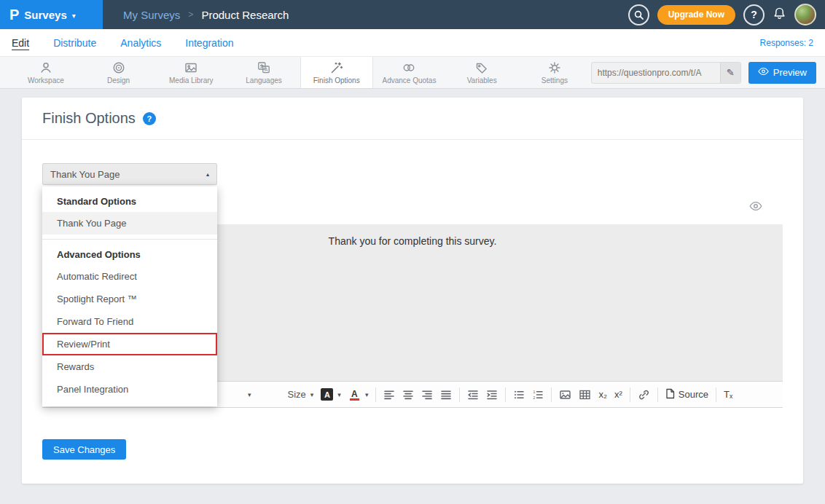 This screenshot has height=504, width=825. I want to click on editor-visibility-toggle, so click(756, 208).